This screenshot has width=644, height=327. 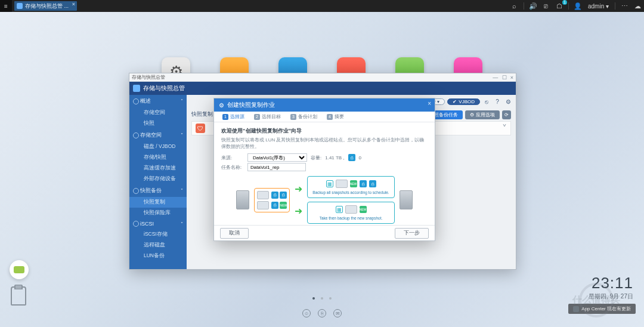 I want to click on share-feedback-icon: ✉, so click(x=338, y=313).